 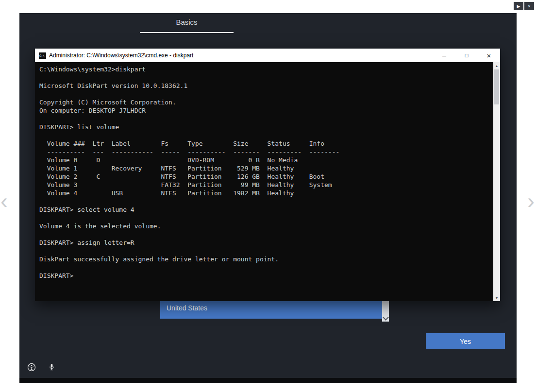 I want to click on tab-basics: Basics, so click(x=186, y=25).